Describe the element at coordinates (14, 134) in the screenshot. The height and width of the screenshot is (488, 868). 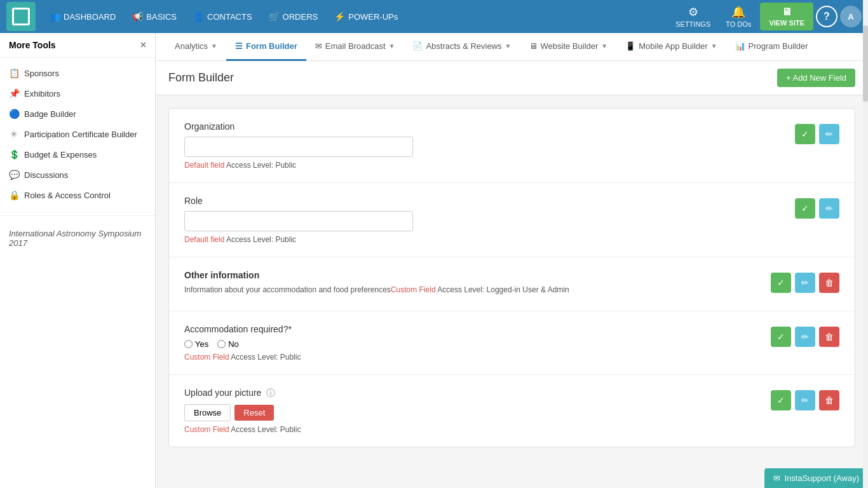
I see `cert-icon: ✳` at that location.